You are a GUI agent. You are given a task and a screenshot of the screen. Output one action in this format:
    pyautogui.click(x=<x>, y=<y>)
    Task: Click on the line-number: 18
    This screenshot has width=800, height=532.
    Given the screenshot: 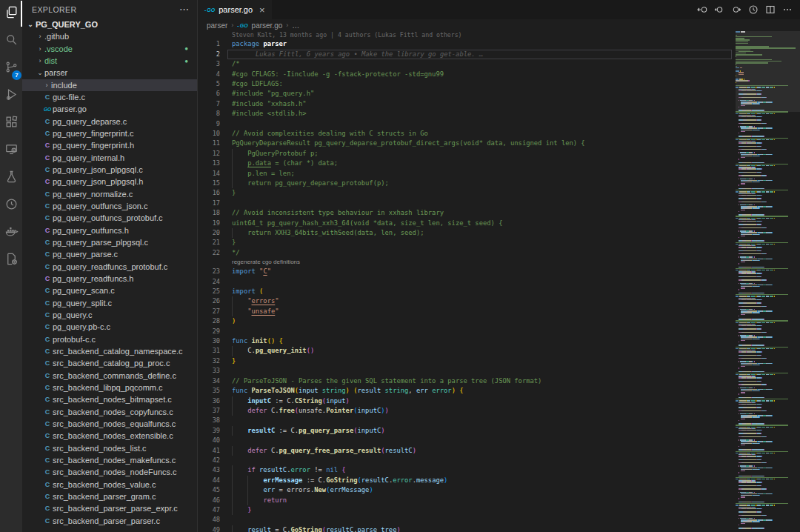 What is the action you would take?
    pyautogui.click(x=209, y=213)
    